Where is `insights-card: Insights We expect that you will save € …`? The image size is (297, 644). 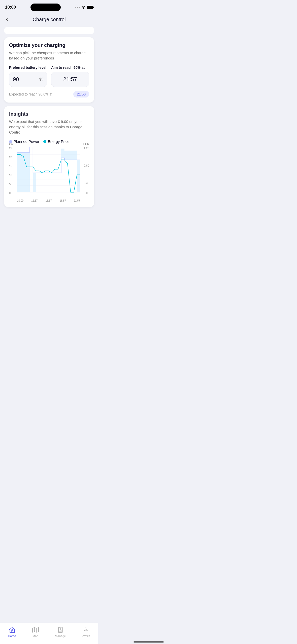
insights-card: Insights We expect that you will save € … is located at coordinates (49, 157).